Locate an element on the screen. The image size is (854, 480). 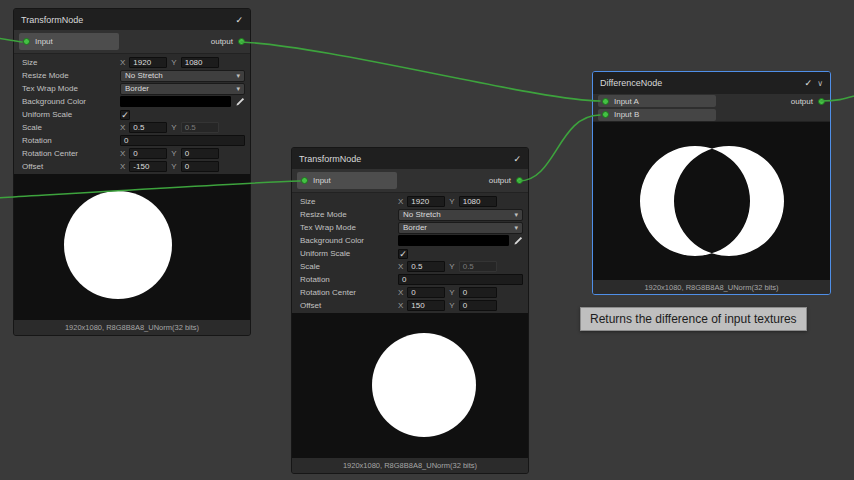
input-b-port: Input B is located at coordinates (657, 115).